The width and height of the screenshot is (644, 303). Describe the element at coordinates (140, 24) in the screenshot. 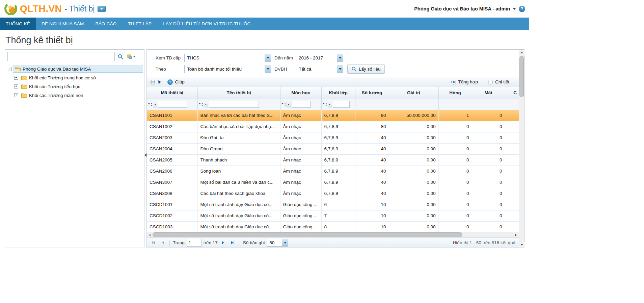

I see `nav-item-thiet-lap: THIẾT LẬP` at that location.